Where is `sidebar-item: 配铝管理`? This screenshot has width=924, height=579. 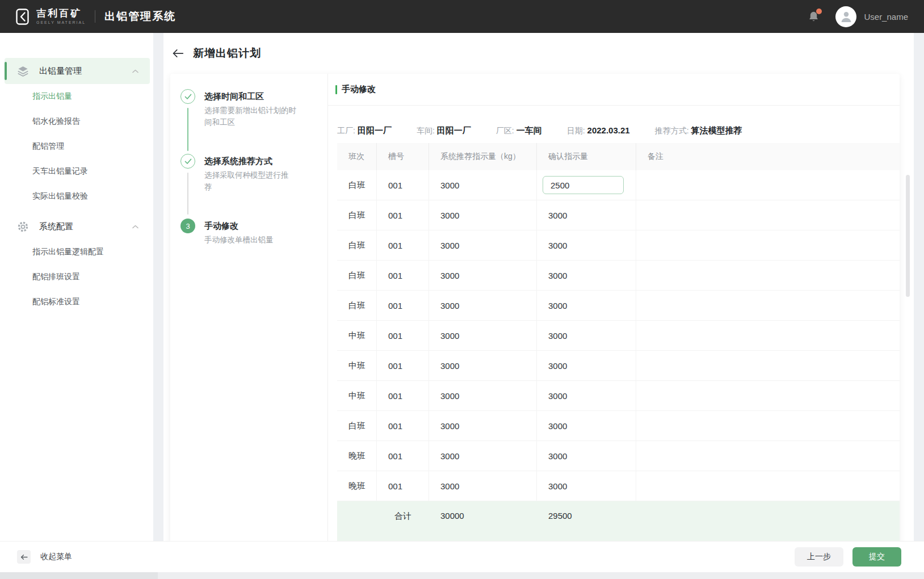 sidebar-item: 配铝管理 is located at coordinates (77, 146).